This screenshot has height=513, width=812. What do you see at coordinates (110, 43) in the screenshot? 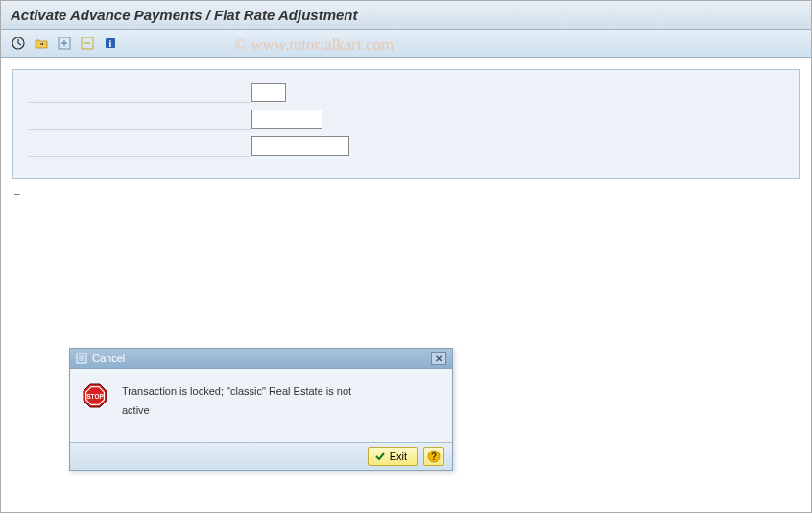
I see `info-button: i` at bounding box center [110, 43].